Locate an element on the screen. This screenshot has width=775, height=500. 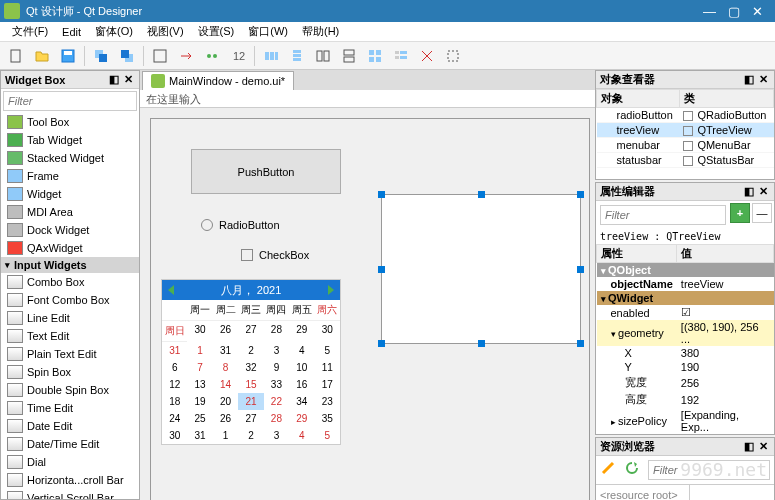
cal-cell: 25 is located at coordinates (200, 418).